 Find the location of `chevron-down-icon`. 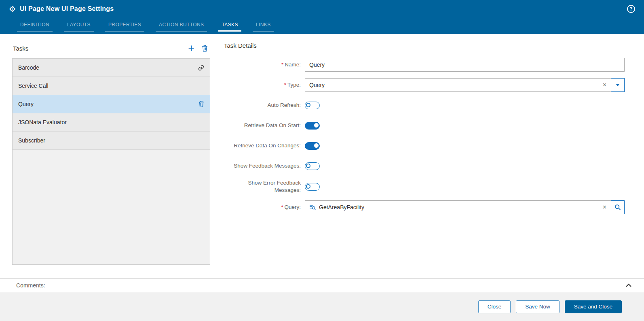

chevron-down-icon is located at coordinates (618, 85).